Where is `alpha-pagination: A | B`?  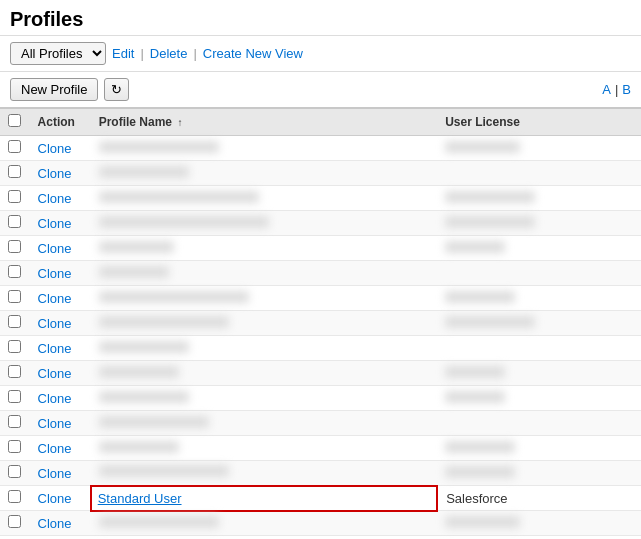
alpha-pagination: A | B is located at coordinates (616, 90).